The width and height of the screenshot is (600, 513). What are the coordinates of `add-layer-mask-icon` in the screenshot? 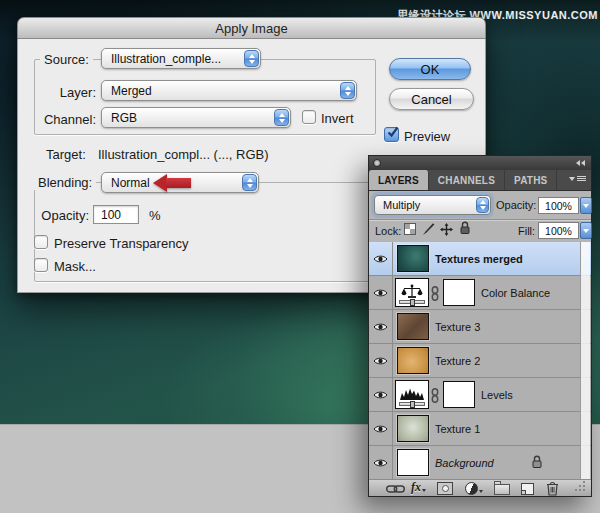 It's located at (445, 488).